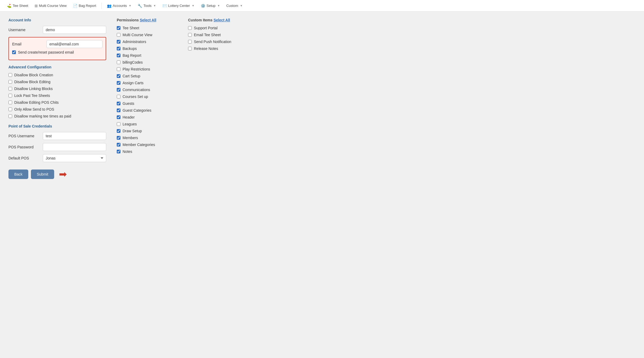 Image resolution: width=644 pixels, height=358 pixels. I want to click on wrench-icon: 🔧, so click(140, 6).